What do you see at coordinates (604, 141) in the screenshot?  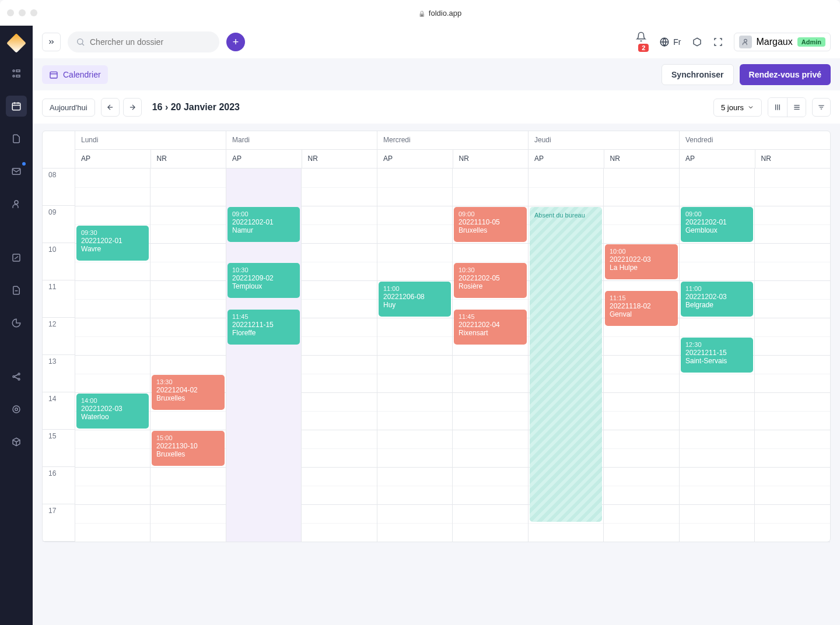 I see `day-header: Jeudi` at bounding box center [604, 141].